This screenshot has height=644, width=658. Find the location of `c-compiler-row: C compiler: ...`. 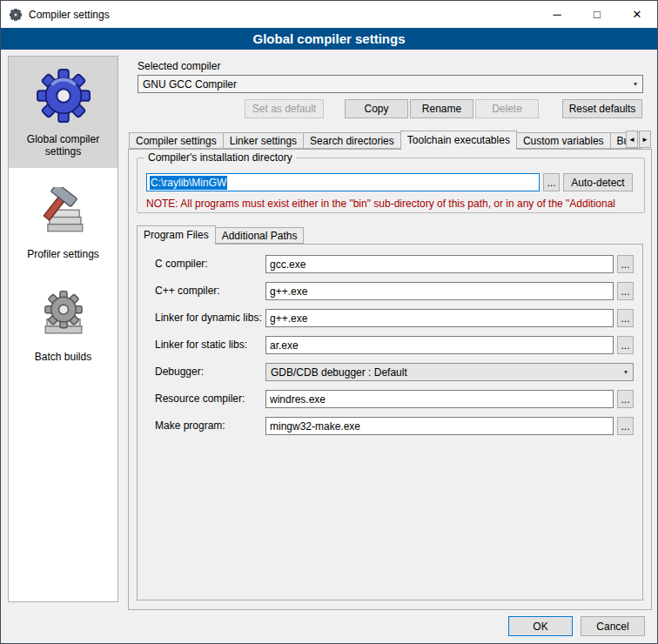

c-compiler-row: C compiler: ... is located at coordinates (390, 265).